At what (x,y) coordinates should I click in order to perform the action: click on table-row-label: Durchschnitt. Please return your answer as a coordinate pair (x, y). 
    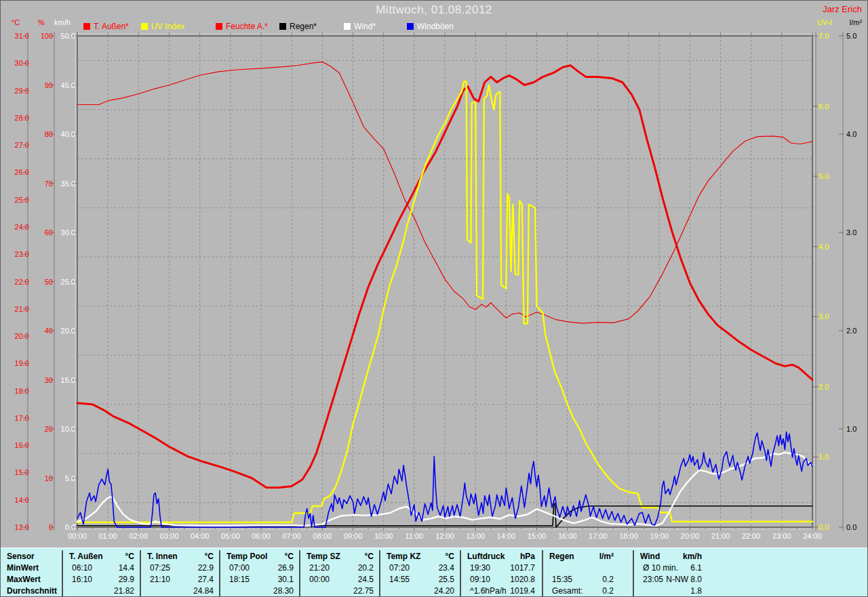
    Looking at the image, I should click on (31, 591).